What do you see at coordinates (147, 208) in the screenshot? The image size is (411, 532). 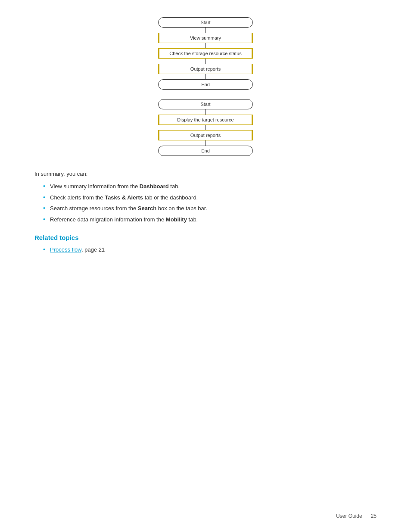 I see `bullet-bold-3: Search` at bounding box center [147, 208].